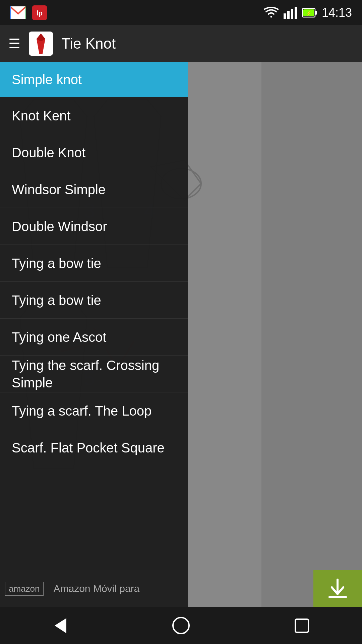 This screenshot has height=644, width=362. Describe the element at coordinates (94, 153) in the screenshot. I see `drawer-item-double-knot: Double Knot` at that location.